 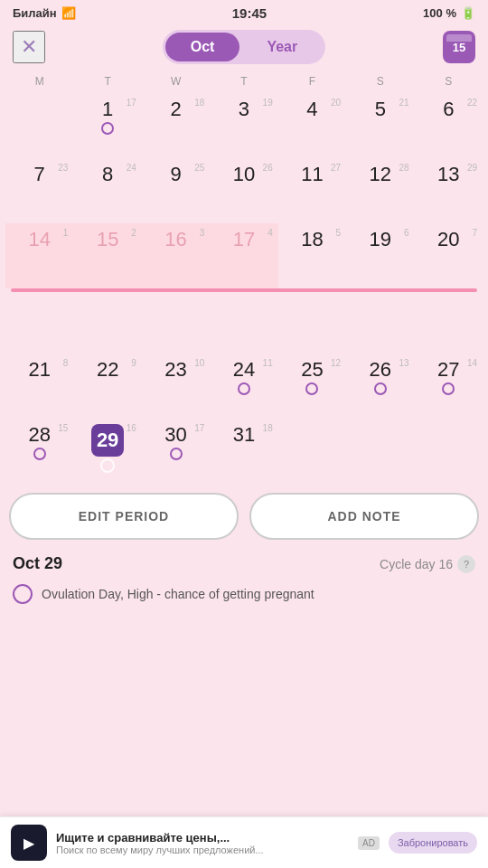 I want to click on cell-main-date: 28, so click(x=39, y=435).